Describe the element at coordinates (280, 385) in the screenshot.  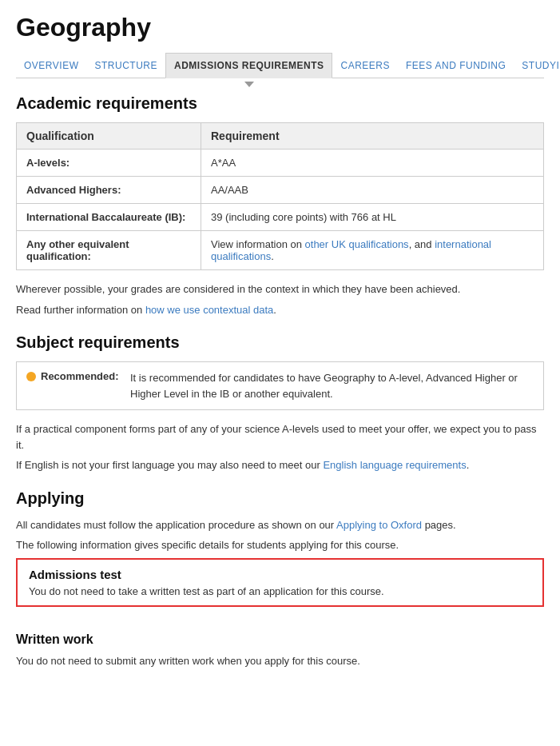
I see `subject-req-row: Recommended: It is recommended for candi…` at that location.